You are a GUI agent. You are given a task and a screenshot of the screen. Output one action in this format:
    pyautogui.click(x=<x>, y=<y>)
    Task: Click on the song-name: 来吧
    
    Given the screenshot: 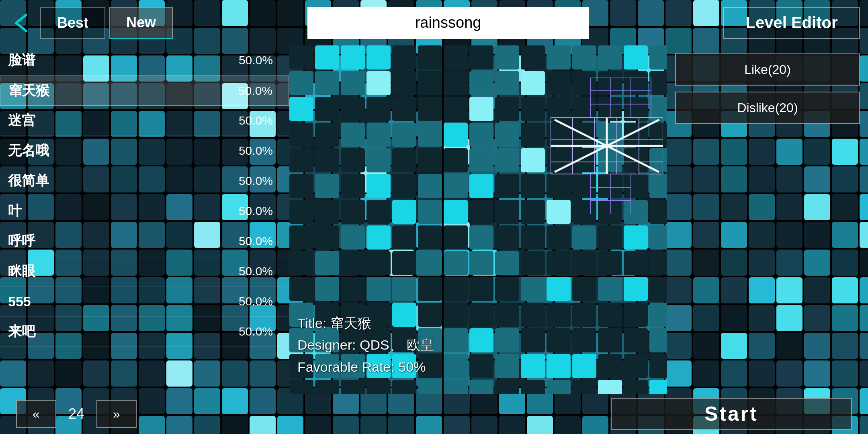 What is the action you would take?
    pyautogui.click(x=123, y=332)
    